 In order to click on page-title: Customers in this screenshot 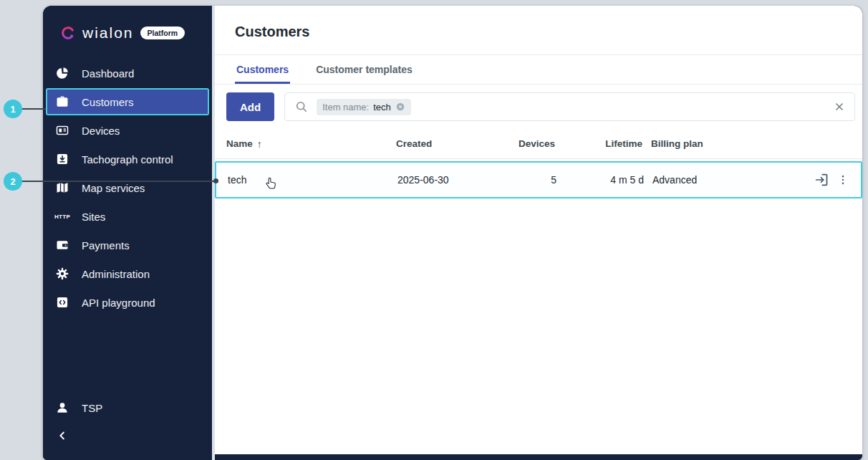, I will do `click(539, 32)`.